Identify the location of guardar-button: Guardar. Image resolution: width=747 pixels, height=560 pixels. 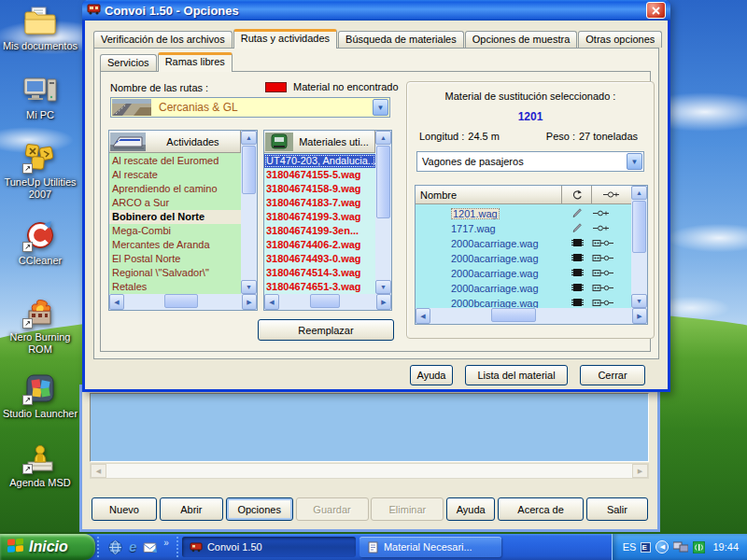
(332, 510).